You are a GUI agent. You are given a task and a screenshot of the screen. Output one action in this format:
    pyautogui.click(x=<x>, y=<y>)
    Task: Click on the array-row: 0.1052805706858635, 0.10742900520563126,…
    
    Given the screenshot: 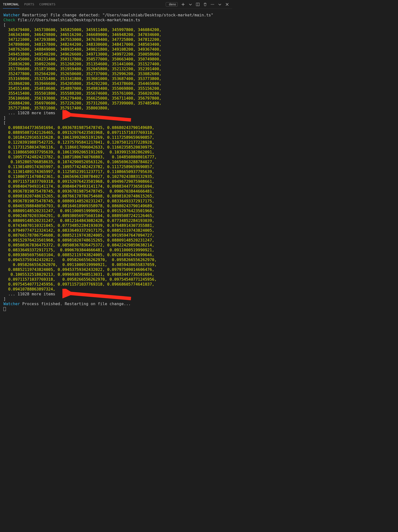 What is the action you would take?
    pyautogui.click(x=81, y=162)
    